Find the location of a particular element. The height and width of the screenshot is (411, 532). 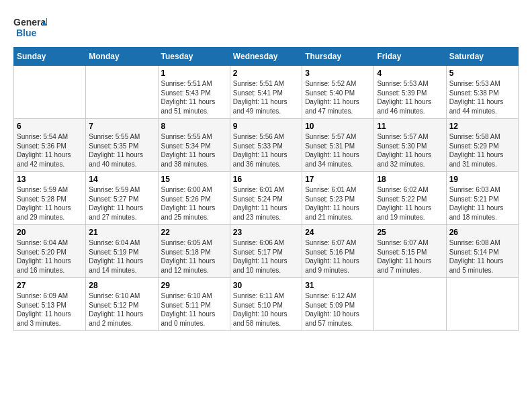

calendar-week-row: 27Sunrise: 6:09 AM Sunset: 5:13 PM Dayli… is located at coordinates (266, 305).